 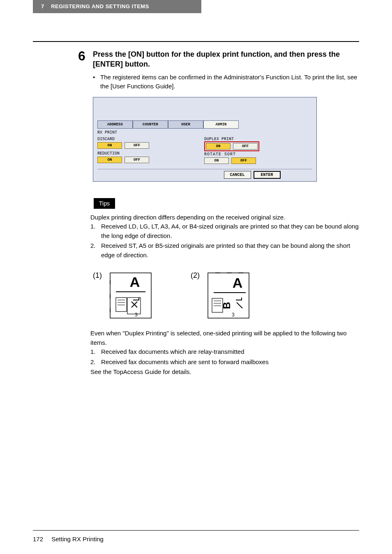 What do you see at coordinates (229, 296) in the screenshot?
I see `short-edge-diagram-icon: A B 3` at bounding box center [229, 296].